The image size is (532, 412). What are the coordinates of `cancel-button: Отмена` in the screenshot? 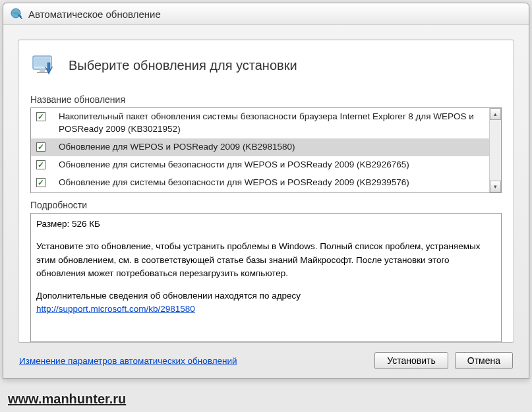 It's located at (484, 361).